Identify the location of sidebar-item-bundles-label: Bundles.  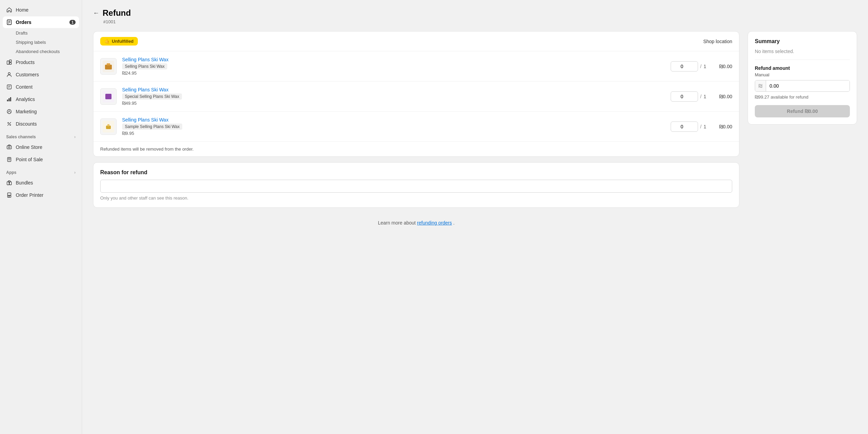
(25, 183).